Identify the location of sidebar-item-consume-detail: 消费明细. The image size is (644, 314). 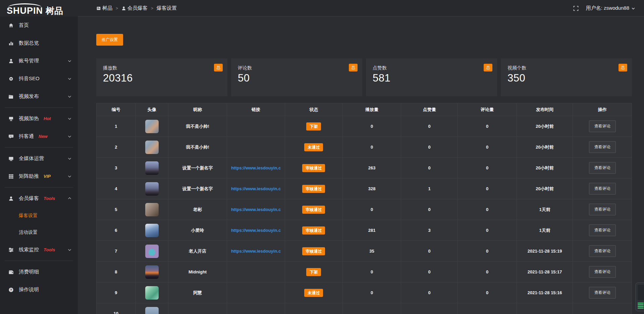
(39, 272).